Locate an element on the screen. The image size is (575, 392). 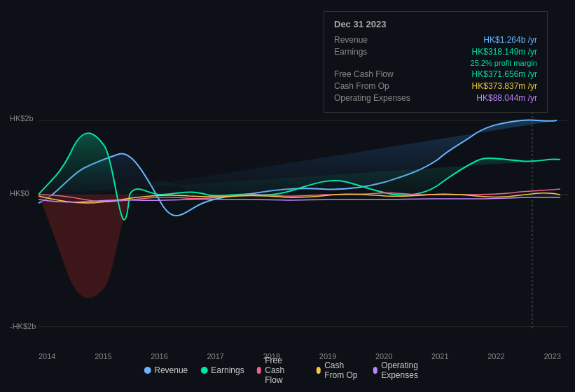
tooltip-margin-text: 25.2% profit margin is located at coordinates (504, 63).